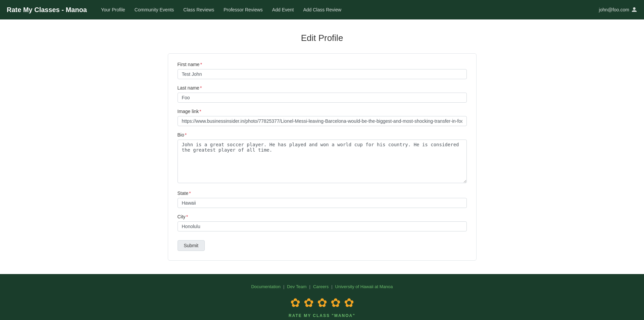 The height and width of the screenshot is (320, 644). Describe the element at coordinates (199, 10) in the screenshot. I see `navbar-link-class-reviews: Class Reviews` at that location.